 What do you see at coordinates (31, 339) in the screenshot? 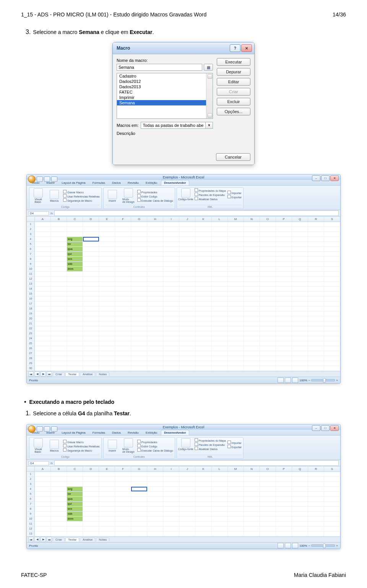
I see `row-header: 24` at bounding box center [31, 339].